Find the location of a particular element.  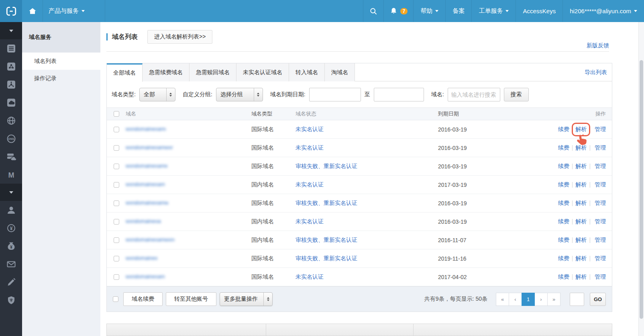

home-button is located at coordinates (33, 11).